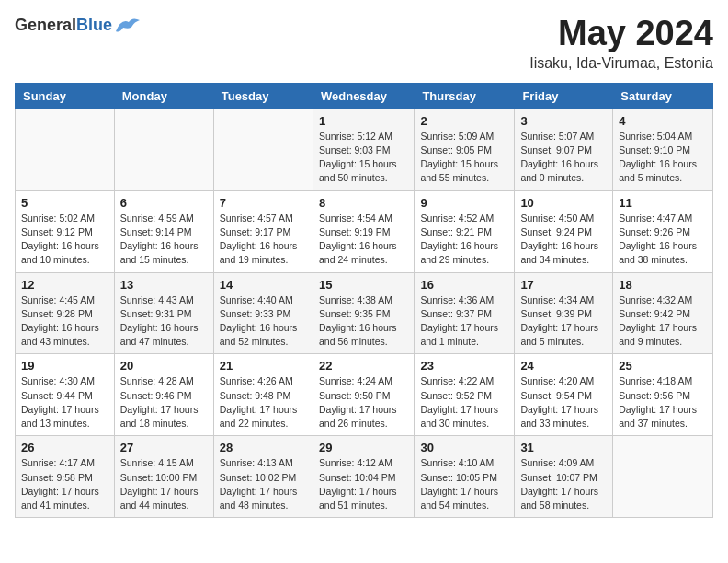 This screenshot has height=563, width=728. Describe the element at coordinates (164, 202) in the screenshot. I see `day-number: 6` at that location.